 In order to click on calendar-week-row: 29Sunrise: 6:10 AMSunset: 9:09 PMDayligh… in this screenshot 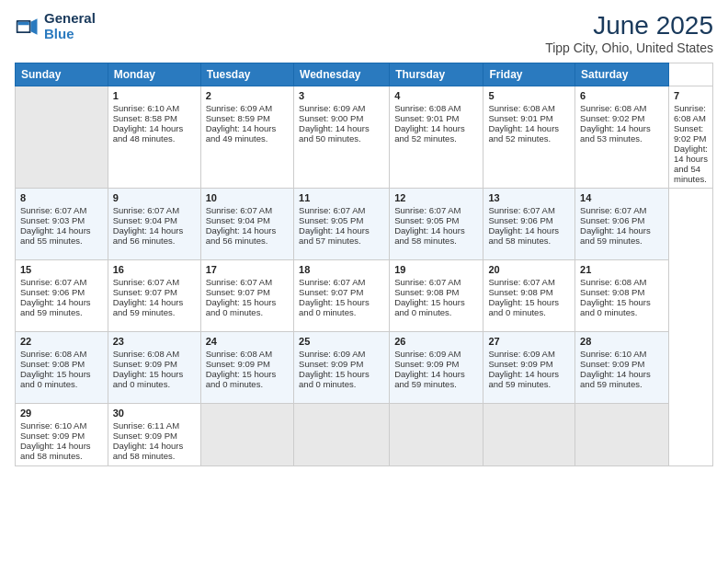, I will do `click(364, 435)`.